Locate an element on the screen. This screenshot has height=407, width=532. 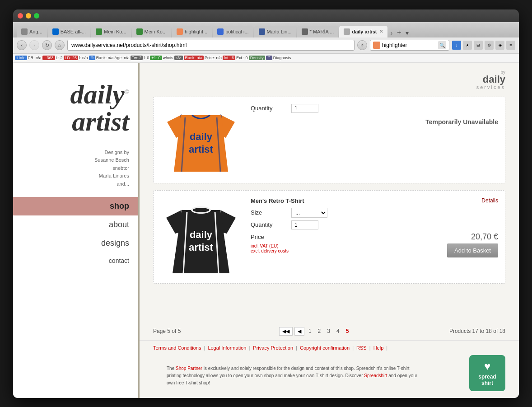
close-button is located at coordinates (20, 16).